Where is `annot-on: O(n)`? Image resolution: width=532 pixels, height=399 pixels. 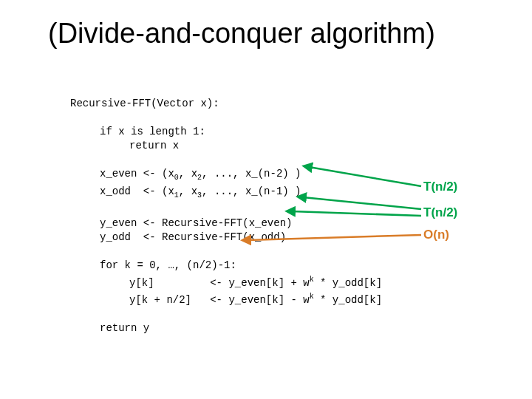
annot-on: O(n) is located at coordinates (436, 235).